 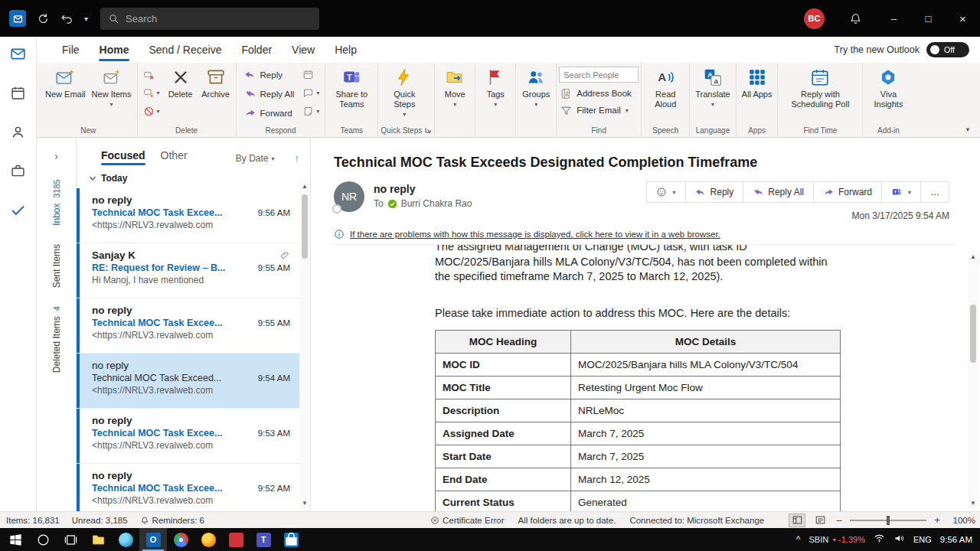 I want to click on volume-tray-button, so click(x=899, y=540).